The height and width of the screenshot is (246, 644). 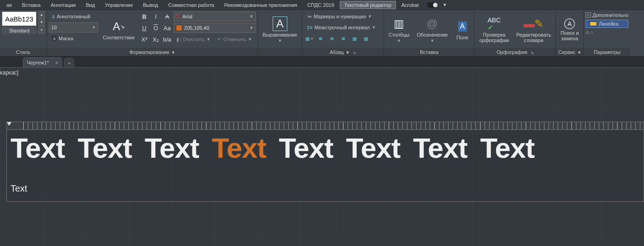 I want to click on panel-paragraph: ≔ Маркеры и нумерация ▼ ‡≡ Межстрочный и…, so click(x=343, y=33).